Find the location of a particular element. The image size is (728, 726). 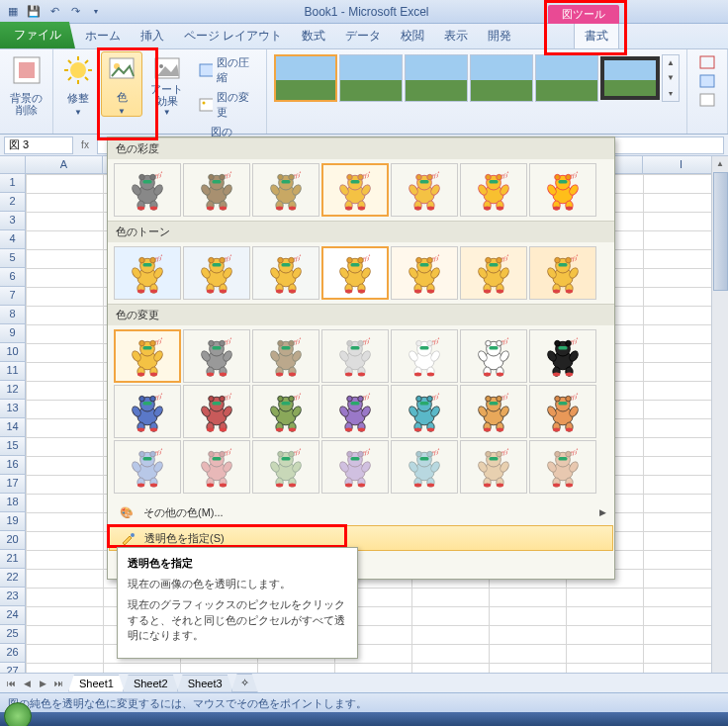

tab-insert: 挿入 is located at coordinates (152, 36).